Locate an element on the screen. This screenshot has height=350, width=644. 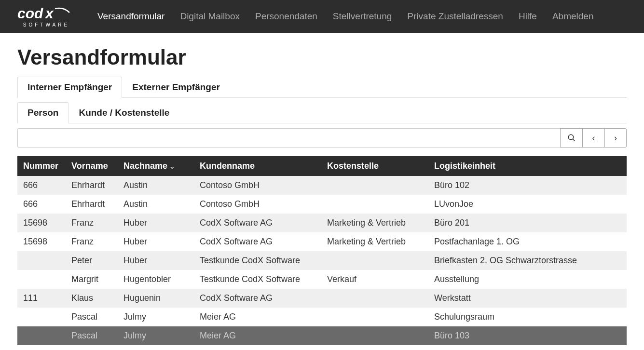
nav-hilfe: Hilfe is located at coordinates (528, 16).